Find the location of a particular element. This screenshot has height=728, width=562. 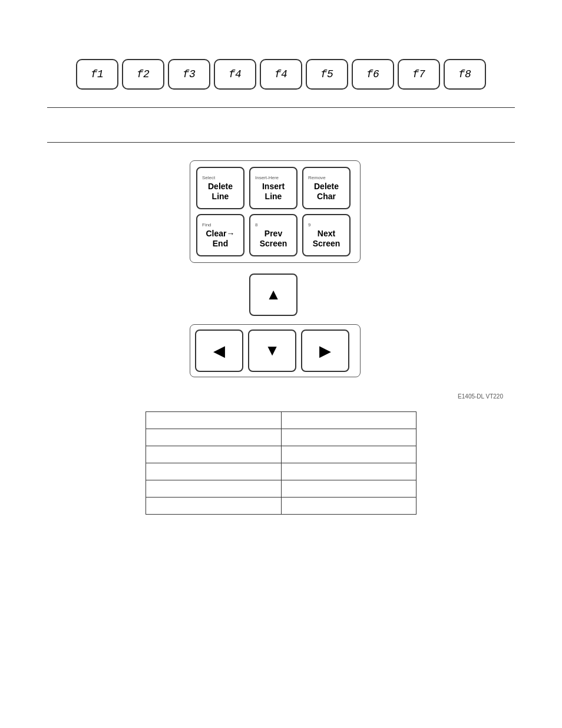

prev-screen-key: 8 PrevScreen is located at coordinates (273, 235).